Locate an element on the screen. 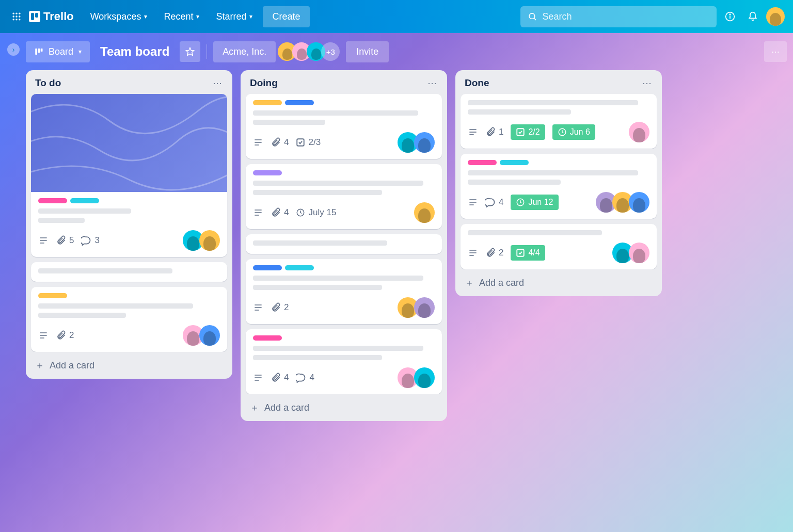  invite-button: Invite is located at coordinates (368, 52).